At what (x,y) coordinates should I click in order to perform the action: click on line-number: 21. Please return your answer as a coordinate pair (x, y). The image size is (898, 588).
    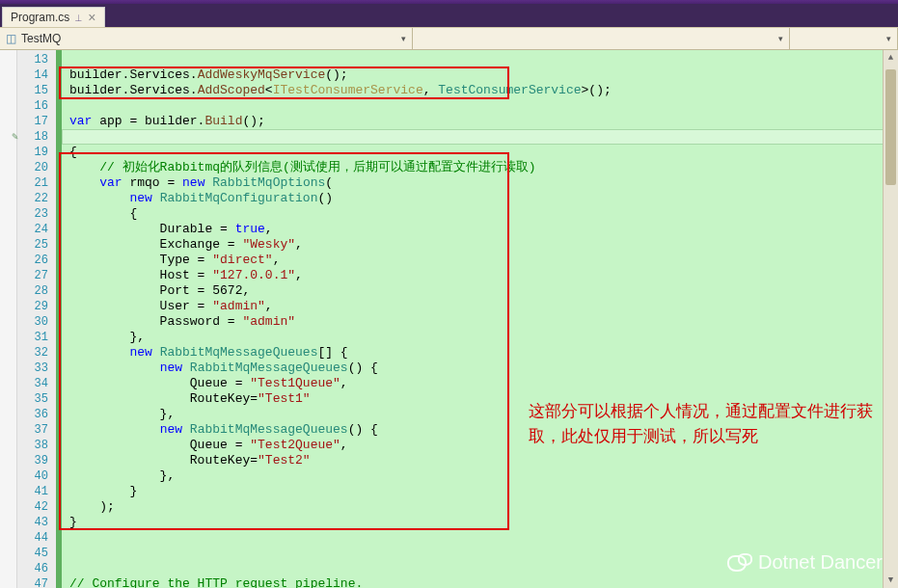
    Looking at the image, I should click on (37, 183).